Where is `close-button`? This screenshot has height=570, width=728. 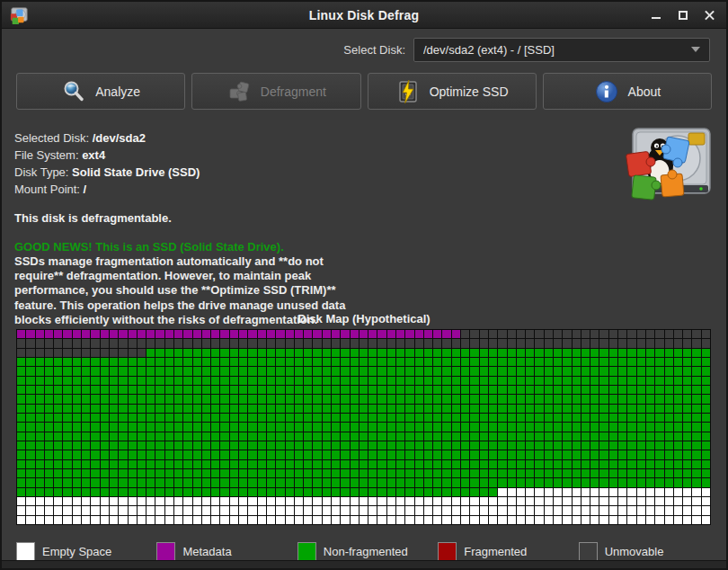 close-button is located at coordinates (710, 15).